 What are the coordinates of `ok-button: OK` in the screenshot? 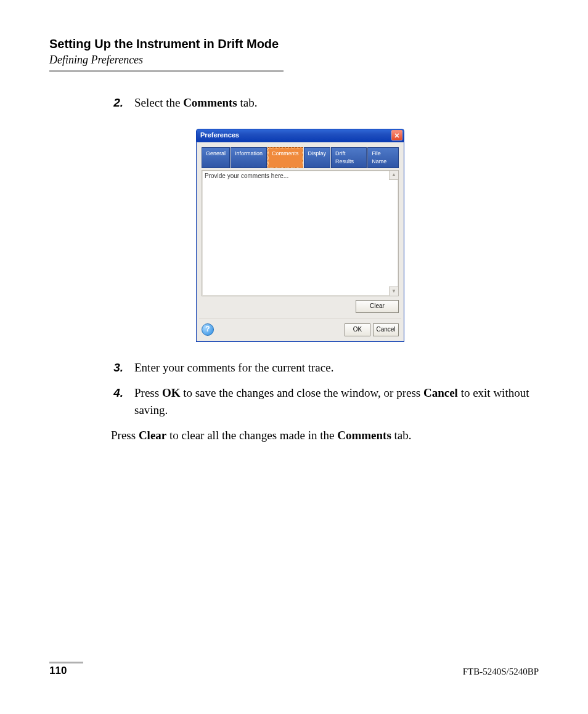 It's located at (357, 330).